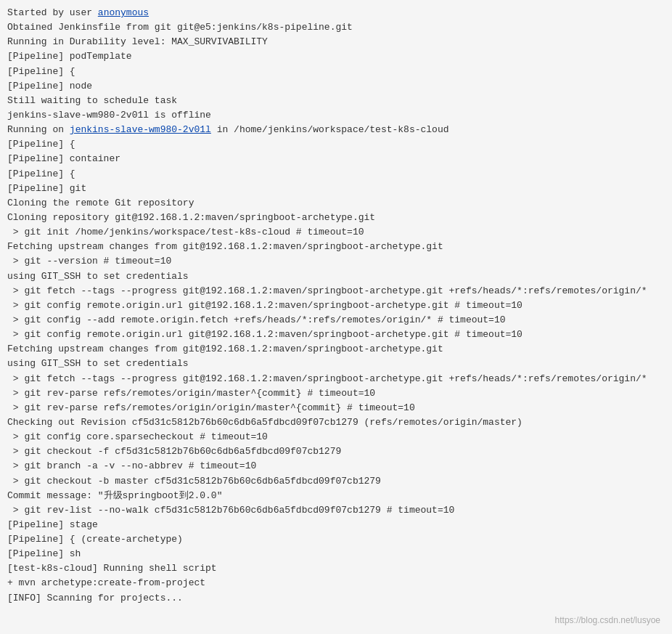  I want to click on console-line: > git branch -a -v --no-abbrev # timeout…, so click(336, 466).